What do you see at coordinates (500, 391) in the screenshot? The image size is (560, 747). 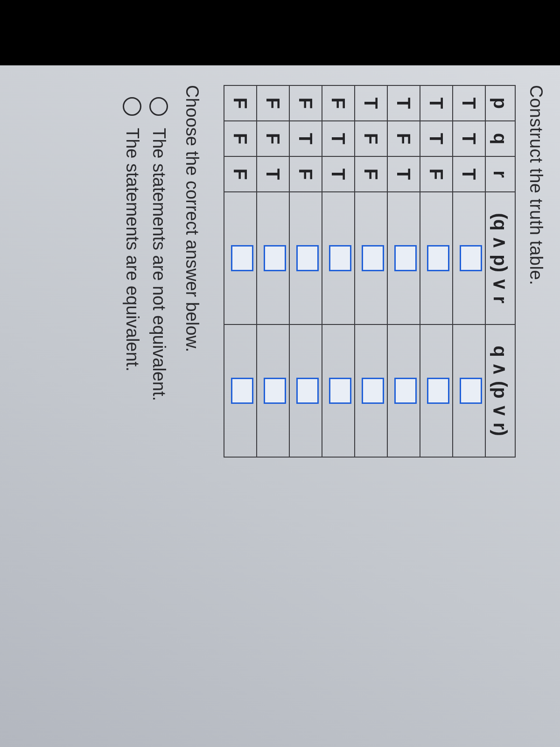 I see `col-header-expr2: q ∧ (p ∨ r)` at bounding box center [500, 391].